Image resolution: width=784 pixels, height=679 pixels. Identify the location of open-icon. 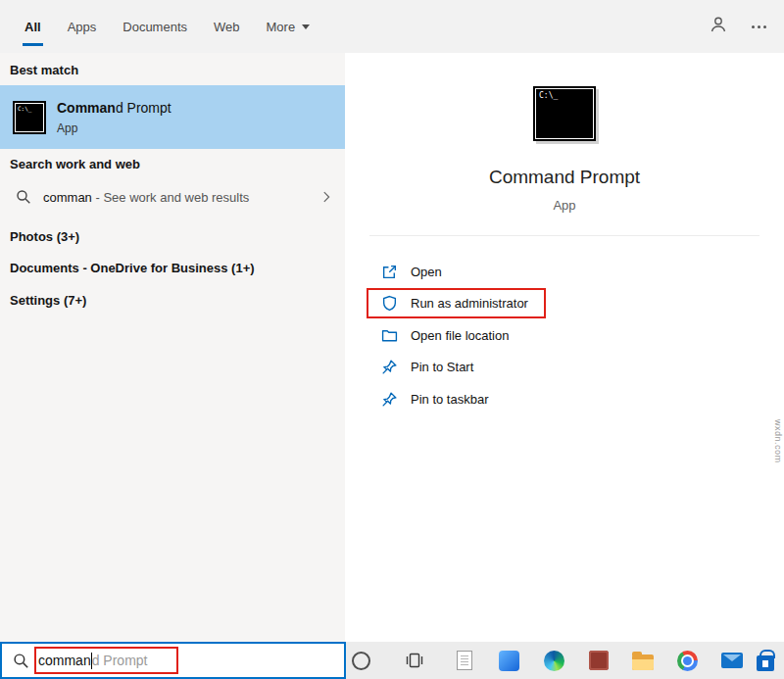
(390, 272).